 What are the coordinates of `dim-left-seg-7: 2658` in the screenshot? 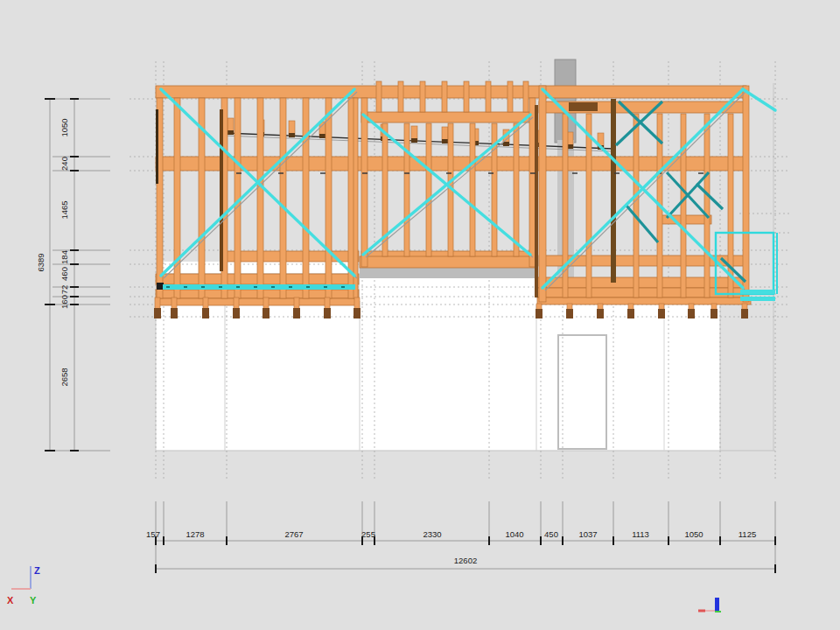 It's located at (65, 376).